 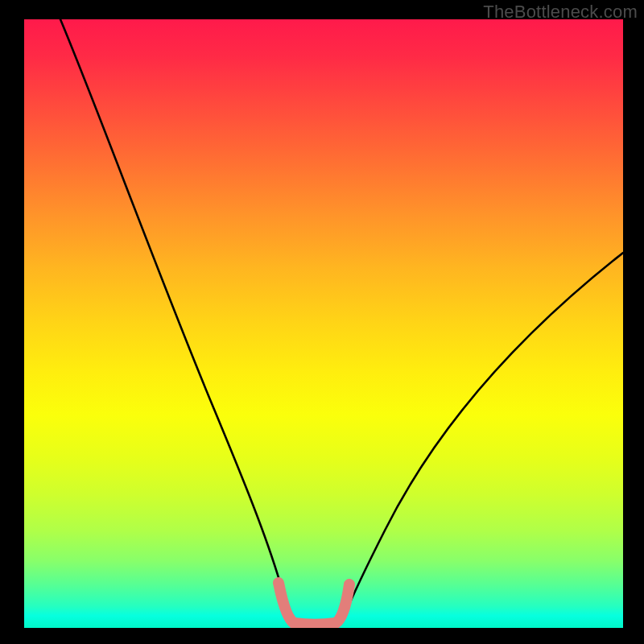 I want to click on valley-accent, so click(x=314, y=604).